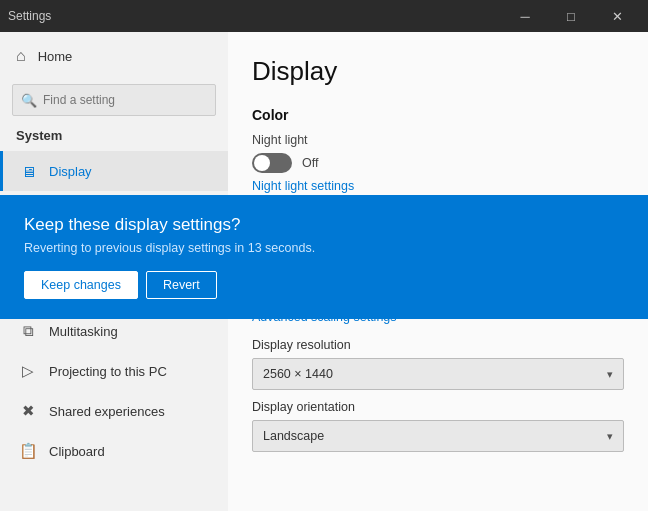 This screenshot has height=511, width=648. What do you see at coordinates (77, 452) in the screenshot?
I see `sidebar-item-clipboard-label: Clipboard` at bounding box center [77, 452].